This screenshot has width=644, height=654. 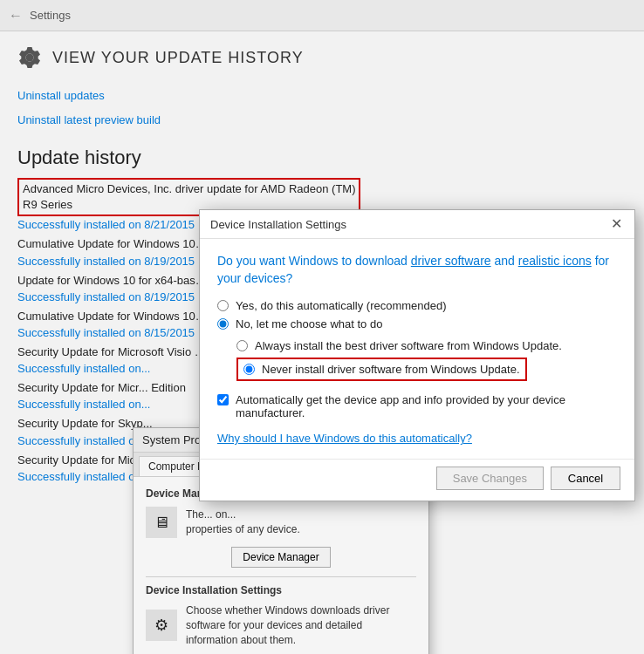 I want to click on gear-icon, so click(x=30, y=58).